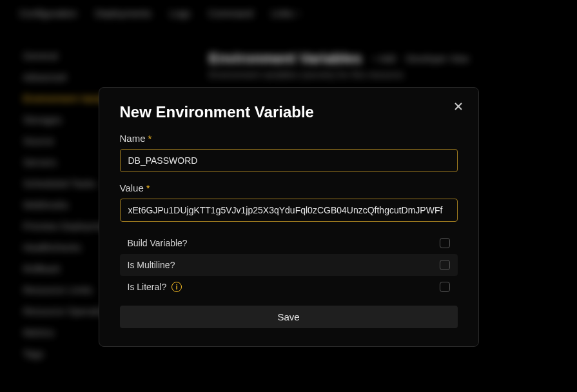 This screenshot has width=577, height=392. Describe the element at coordinates (133, 138) in the screenshot. I see `name-label-text: Name` at that location.